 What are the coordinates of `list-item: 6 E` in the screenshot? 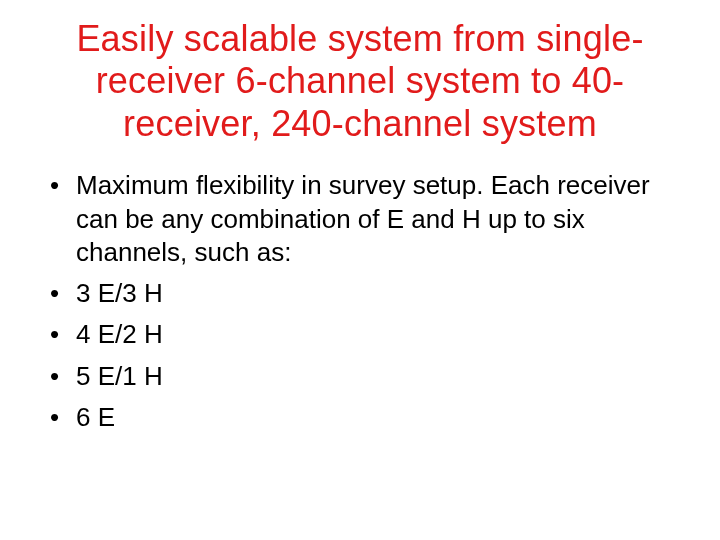 It's located at (360, 418).